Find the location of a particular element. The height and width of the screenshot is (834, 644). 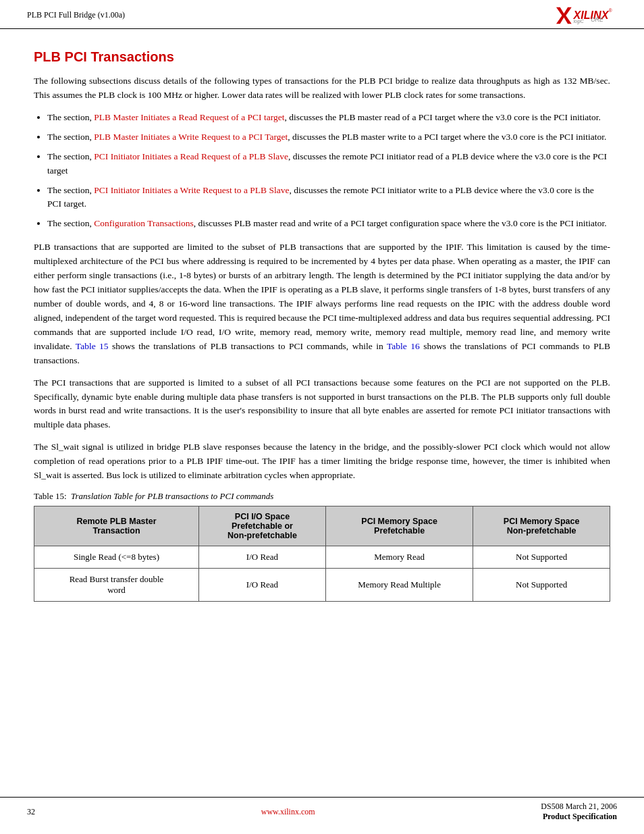

footer-page-number: 32 is located at coordinates (31, 812).